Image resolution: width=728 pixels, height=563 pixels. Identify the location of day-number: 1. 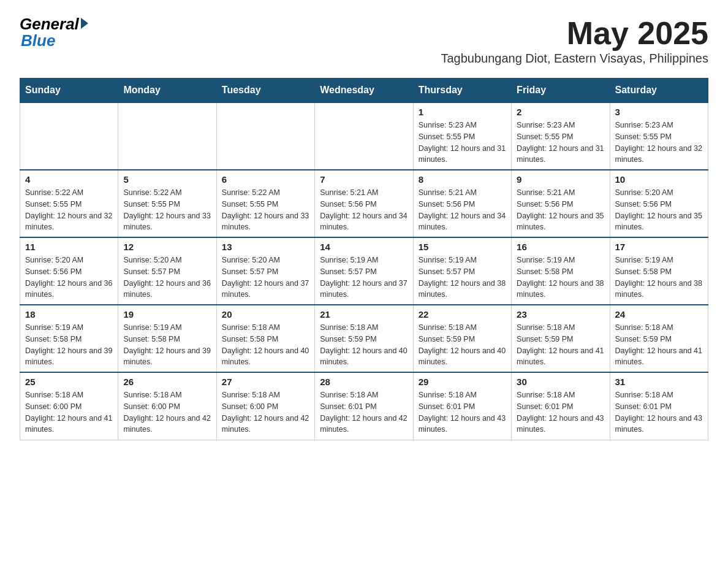
(462, 112).